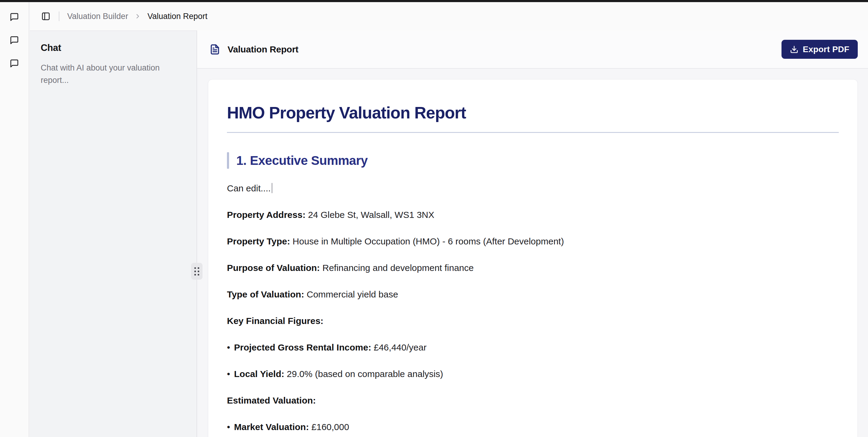 This screenshot has height=437, width=868. Describe the element at coordinates (98, 17) in the screenshot. I see `breadcrumb-parent-link: Valuation Builder` at that location.